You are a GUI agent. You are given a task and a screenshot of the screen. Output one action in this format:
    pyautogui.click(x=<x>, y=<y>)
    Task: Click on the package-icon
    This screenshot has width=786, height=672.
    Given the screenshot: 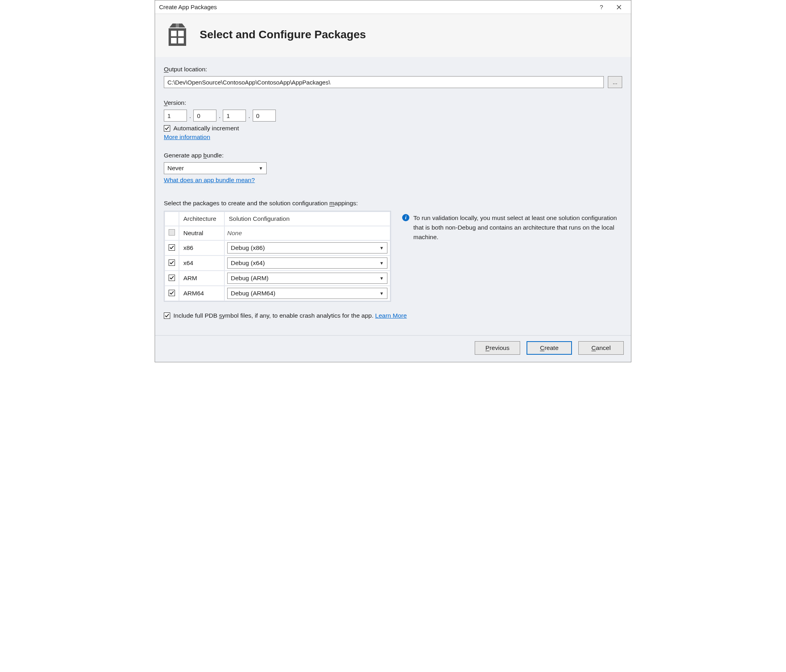 What is the action you would take?
    pyautogui.click(x=177, y=35)
    